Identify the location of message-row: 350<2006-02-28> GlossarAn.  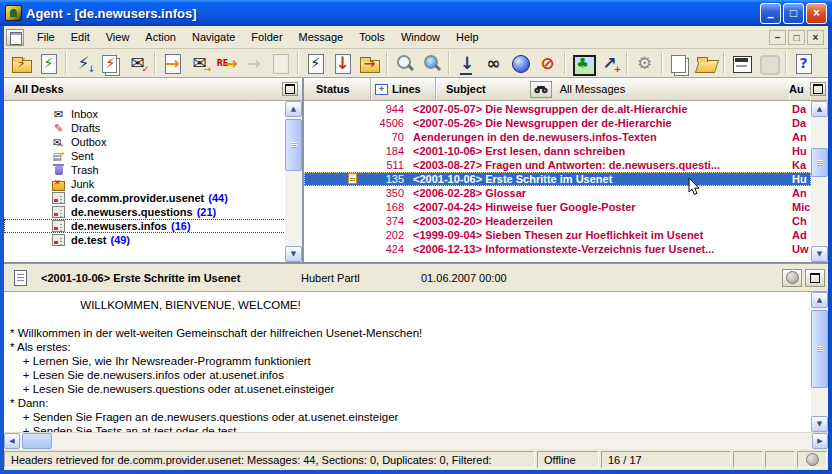
(558, 193).